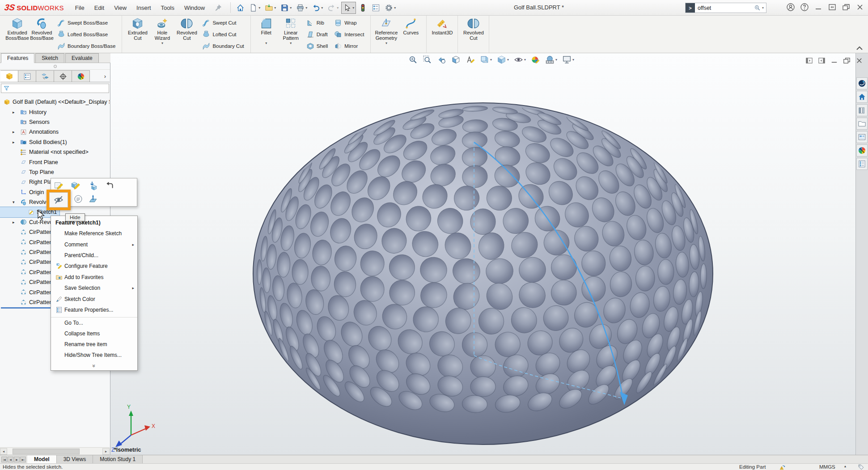  Describe the element at coordinates (25, 112) in the screenshot. I see `tree-item-history: ▸ History` at that location.